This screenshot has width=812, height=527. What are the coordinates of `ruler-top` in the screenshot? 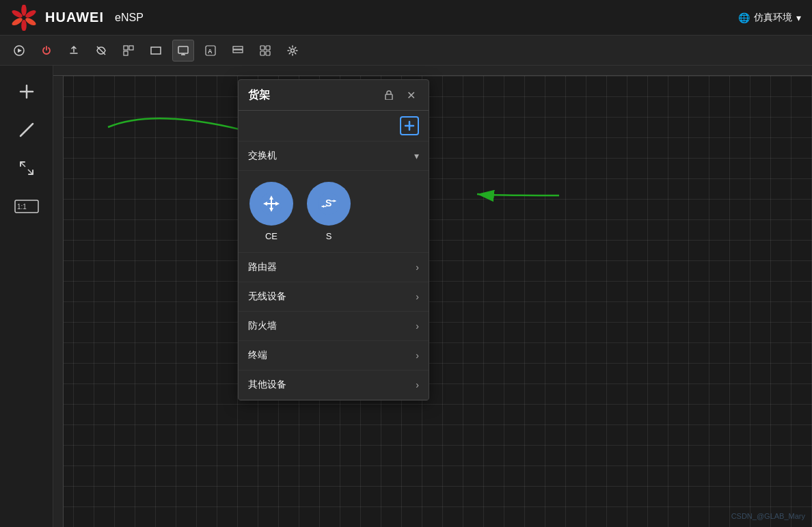 It's located at (433, 71).